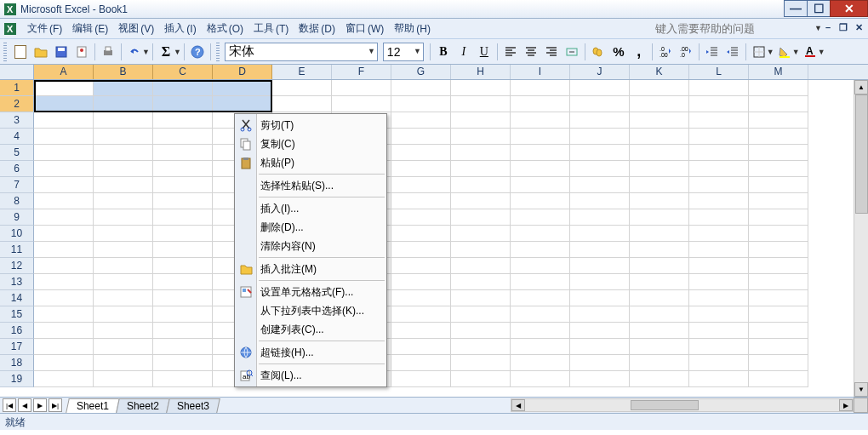 The width and height of the screenshot is (868, 435). Describe the element at coordinates (719, 298) in the screenshot. I see `cell-L14` at that location.